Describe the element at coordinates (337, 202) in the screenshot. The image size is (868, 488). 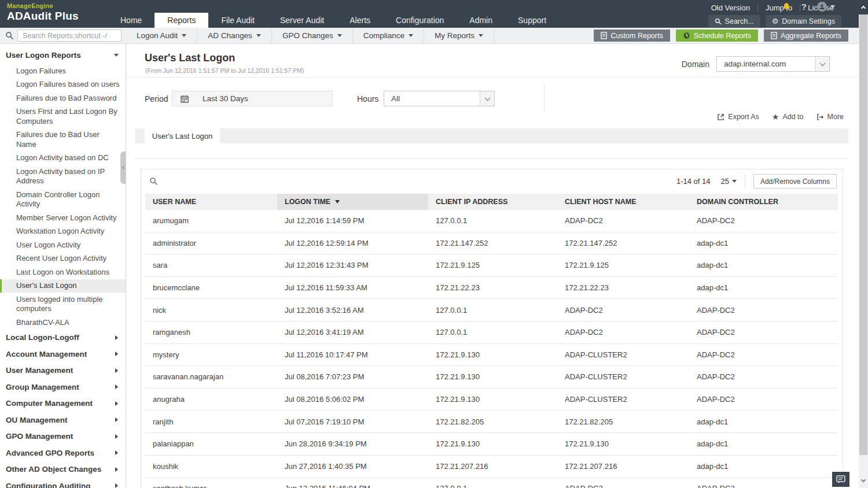
I see `sort-desc-icon` at that location.